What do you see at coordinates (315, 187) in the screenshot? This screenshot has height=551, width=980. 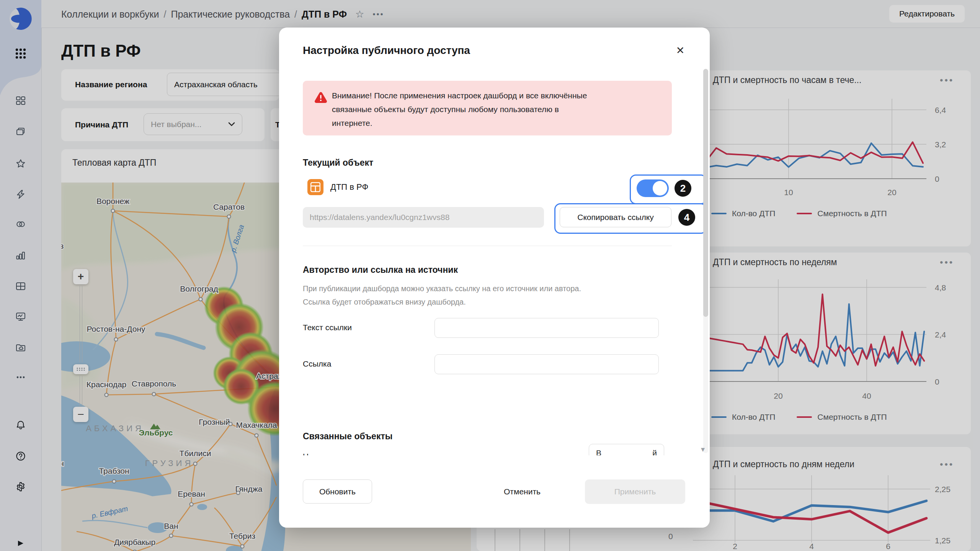 I see `dashboard-object-icon` at bounding box center [315, 187].